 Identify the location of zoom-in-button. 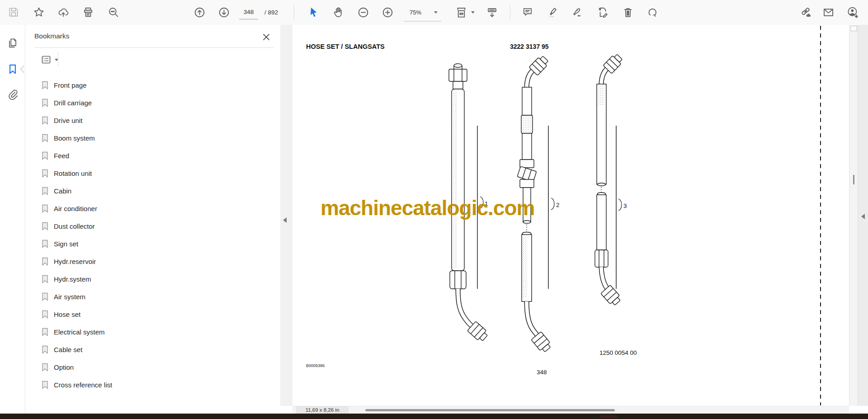
(387, 12).